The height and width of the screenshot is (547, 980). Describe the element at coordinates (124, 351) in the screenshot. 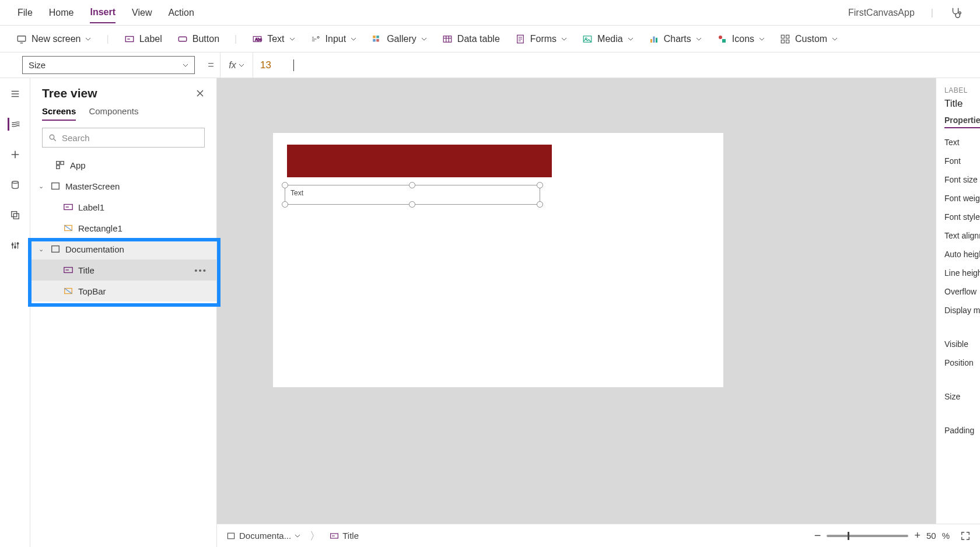

I see `tree-list: App ⌄ MasterScreen Label1 Rectangle1 ⌄ D…` at that location.